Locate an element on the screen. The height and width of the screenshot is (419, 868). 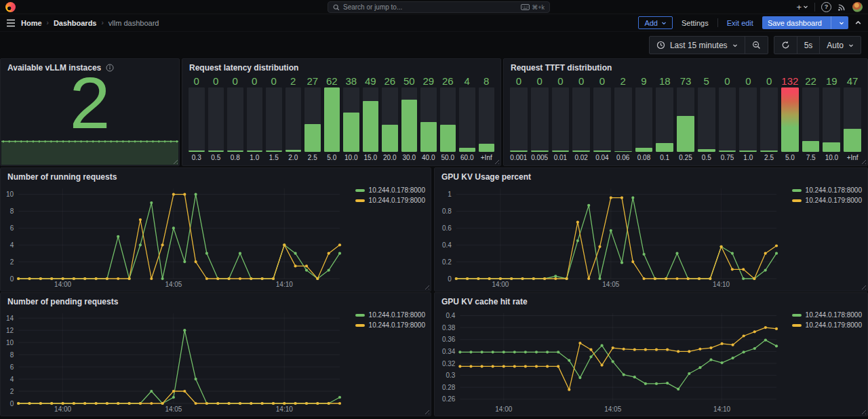
bar-value-label: 18 is located at coordinates (665, 81).